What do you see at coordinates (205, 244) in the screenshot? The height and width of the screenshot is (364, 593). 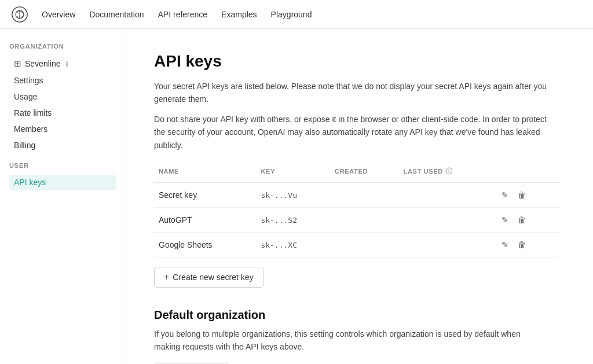 I see `key-name-cell: Google Sheets` at bounding box center [205, 244].